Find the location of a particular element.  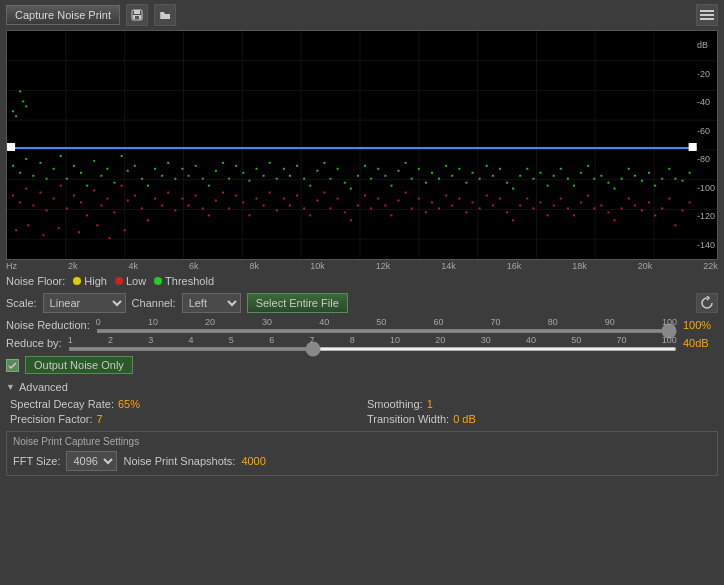

legend-low: Low is located at coordinates (130, 281).